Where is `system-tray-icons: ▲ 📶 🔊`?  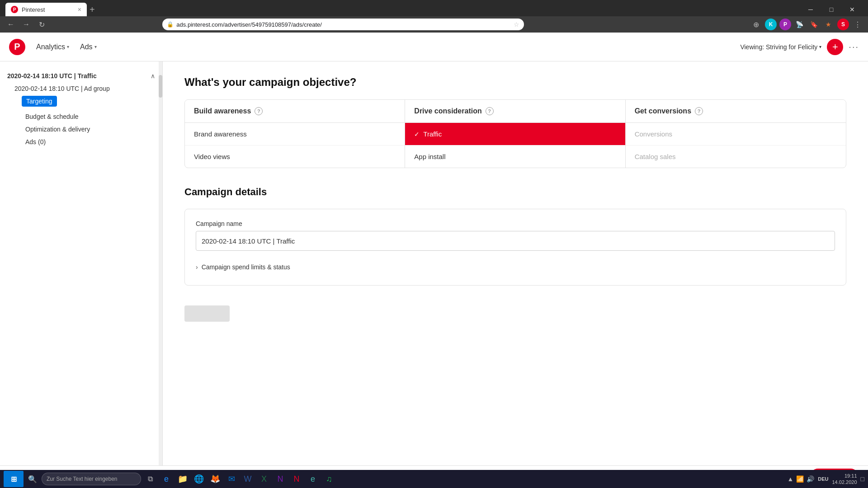 system-tray-icons: ▲ 📶 🔊 is located at coordinates (801, 479).